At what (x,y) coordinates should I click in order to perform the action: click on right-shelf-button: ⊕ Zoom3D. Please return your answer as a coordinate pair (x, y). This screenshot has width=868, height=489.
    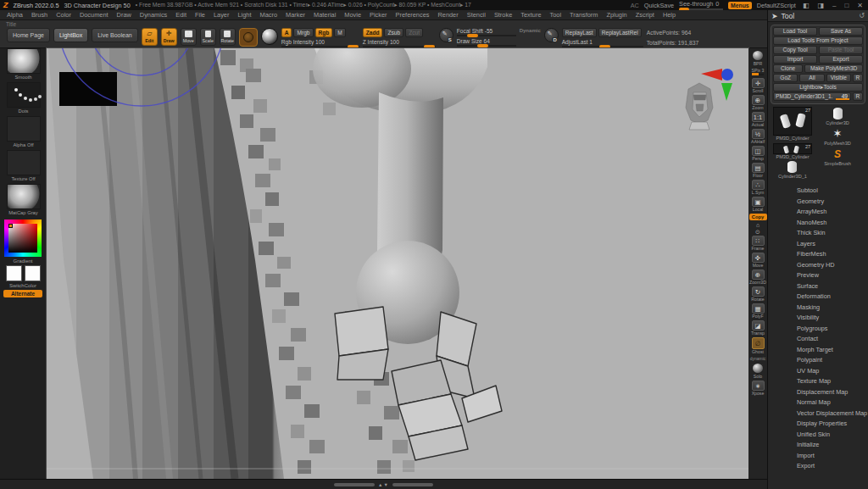
    Looking at the image, I should click on (758, 277).